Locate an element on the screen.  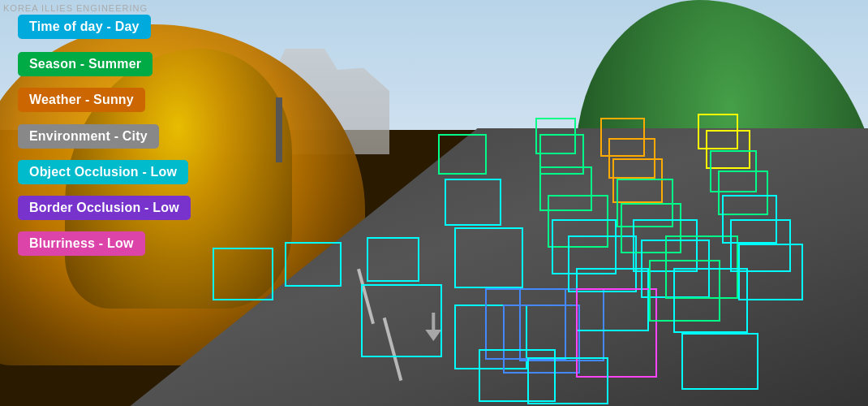
bbox-b5 is located at coordinates (462, 154).